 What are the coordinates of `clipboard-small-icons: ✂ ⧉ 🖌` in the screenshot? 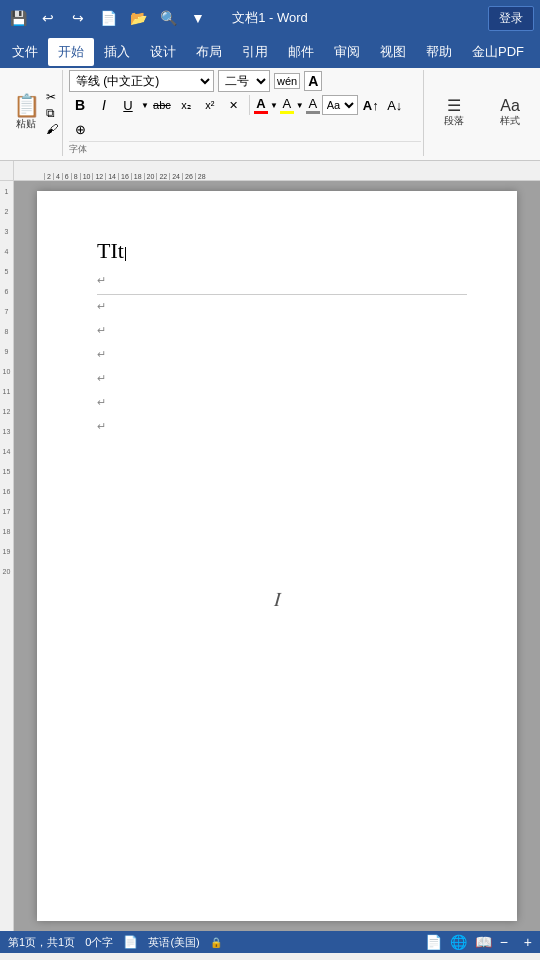 It's located at (52, 113).